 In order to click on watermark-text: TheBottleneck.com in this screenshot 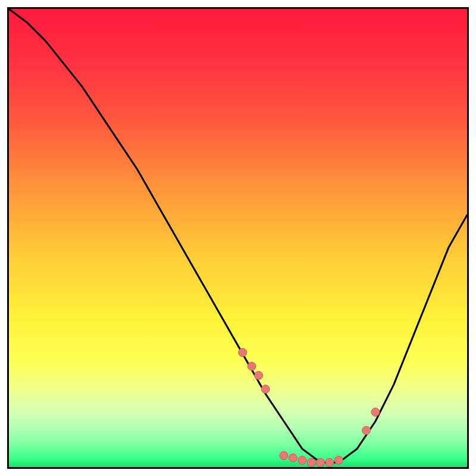, I will do `click(422, 8)`.